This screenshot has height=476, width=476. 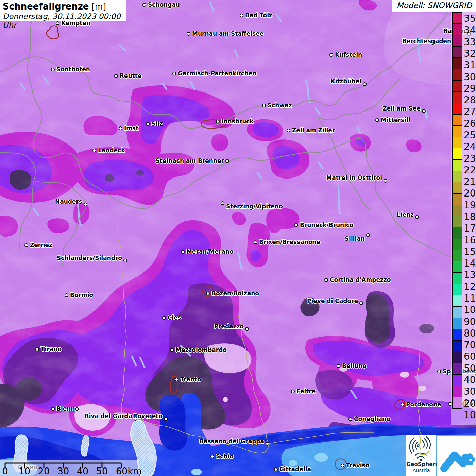 What do you see at coordinates (470, 112) in the screenshot?
I see `legend-value: 2700` at bounding box center [470, 112].